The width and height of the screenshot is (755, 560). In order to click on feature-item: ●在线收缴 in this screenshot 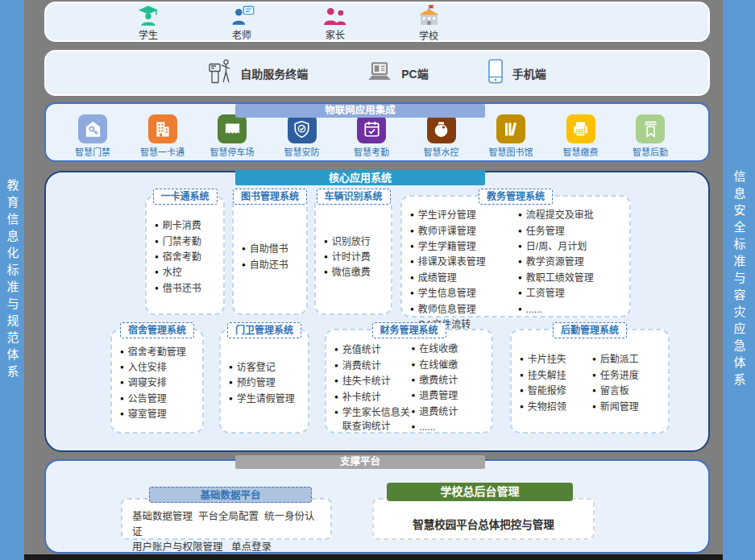, I will do `click(450, 350)`.